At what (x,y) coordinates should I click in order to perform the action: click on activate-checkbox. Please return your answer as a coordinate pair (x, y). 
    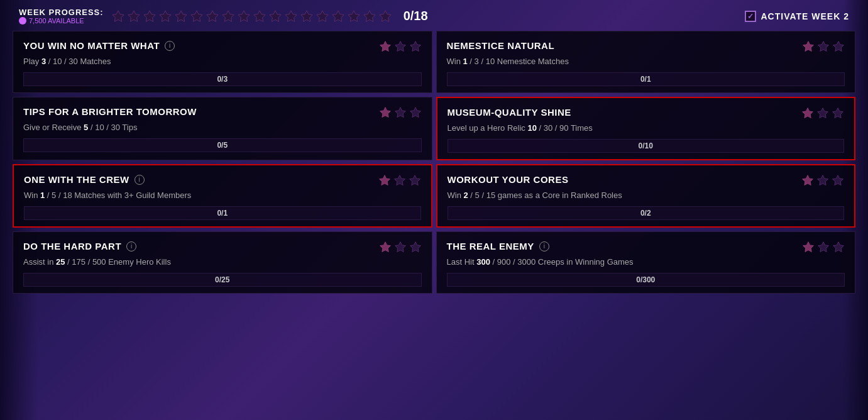
    Looking at the image, I should click on (750, 16).